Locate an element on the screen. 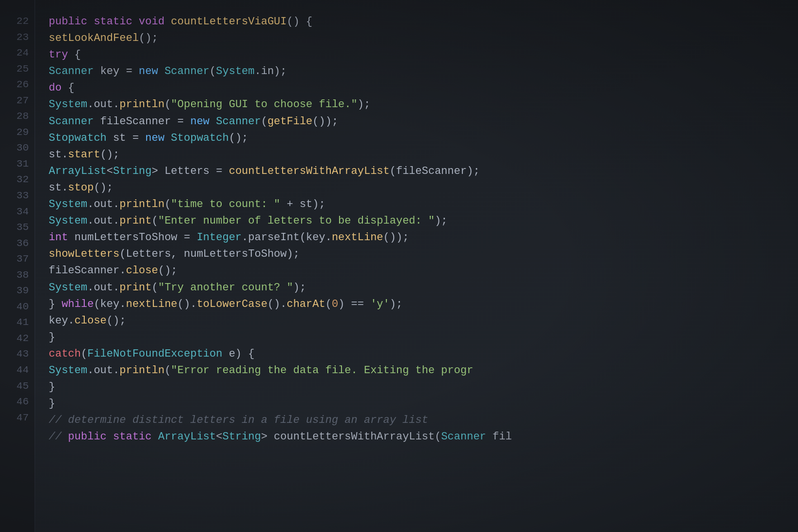 This screenshot has width=798, height=532. code-token: static is located at coordinates (116, 21).